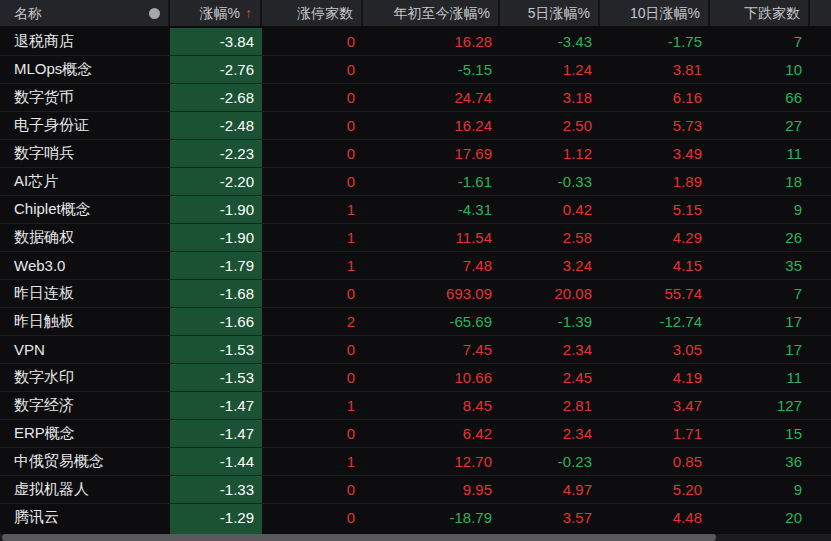 This screenshot has width=831, height=541. I want to click on horizontal-scrollbar, so click(416, 538).